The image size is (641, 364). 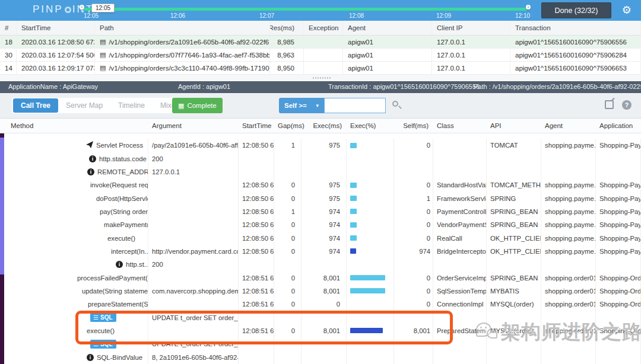 I want to click on method-name: intercept(In..., so click(x=129, y=251).